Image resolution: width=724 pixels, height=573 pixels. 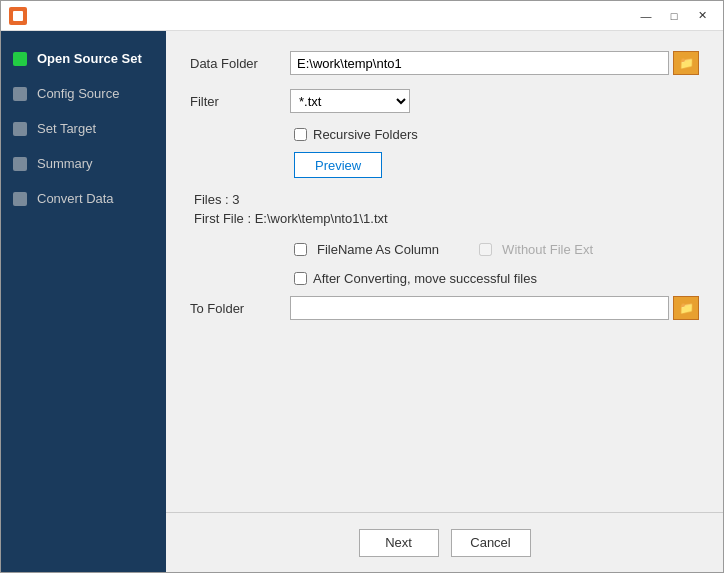 What do you see at coordinates (350, 101) in the screenshot?
I see `filter-select: *.txt *.csv *.xml *.*` at bounding box center [350, 101].